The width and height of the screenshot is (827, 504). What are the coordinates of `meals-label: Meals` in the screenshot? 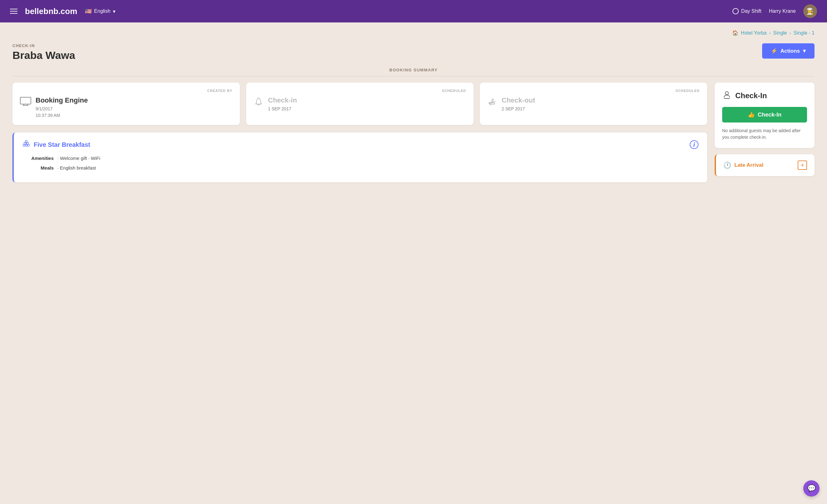 It's located at (38, 168).